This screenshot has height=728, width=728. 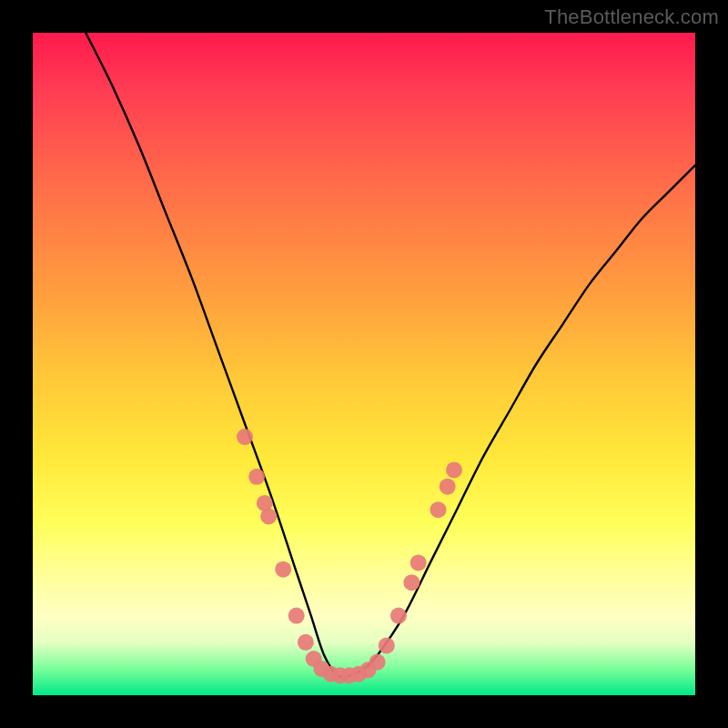 What do you see at coordinates (632, 17) in the screenshot?
I see `watermark-text: TheBottleneck.com` at bounding box center [632, 17].